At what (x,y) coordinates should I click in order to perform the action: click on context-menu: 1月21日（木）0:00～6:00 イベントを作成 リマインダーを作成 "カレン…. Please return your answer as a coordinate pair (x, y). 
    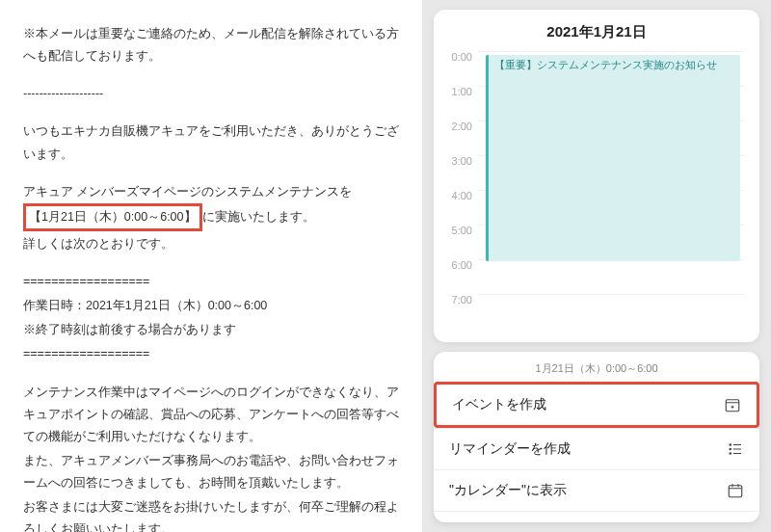
    Looking at the image, I should click on (597, 438).